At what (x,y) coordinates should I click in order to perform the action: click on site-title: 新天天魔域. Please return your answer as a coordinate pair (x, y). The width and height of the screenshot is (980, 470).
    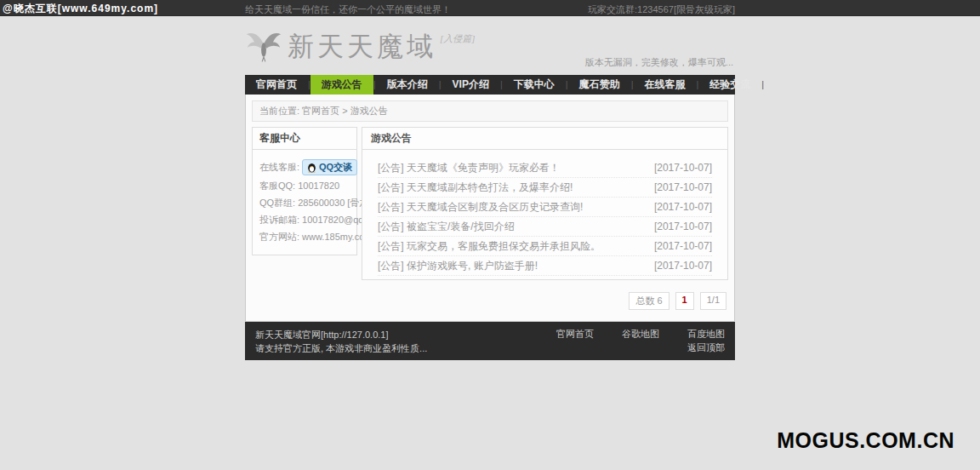
    Looking at the image, I should click on (362, 47).